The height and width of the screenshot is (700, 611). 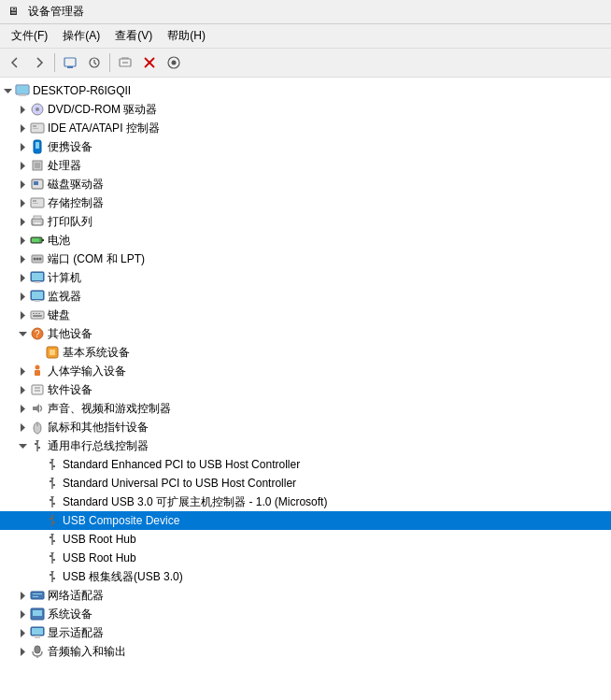 What do you see at coordinates (306, 595) in the screenshot?
I see `tree-item-net: 网络适配器` at bounding box center [306, 595].